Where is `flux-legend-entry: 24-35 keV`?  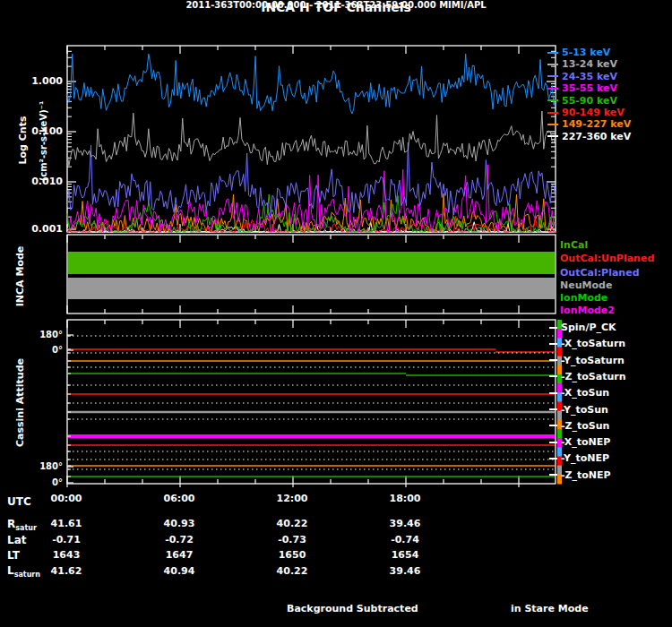 flux-legend-entry: 24-35 keV is located at coordinates (582, 77).